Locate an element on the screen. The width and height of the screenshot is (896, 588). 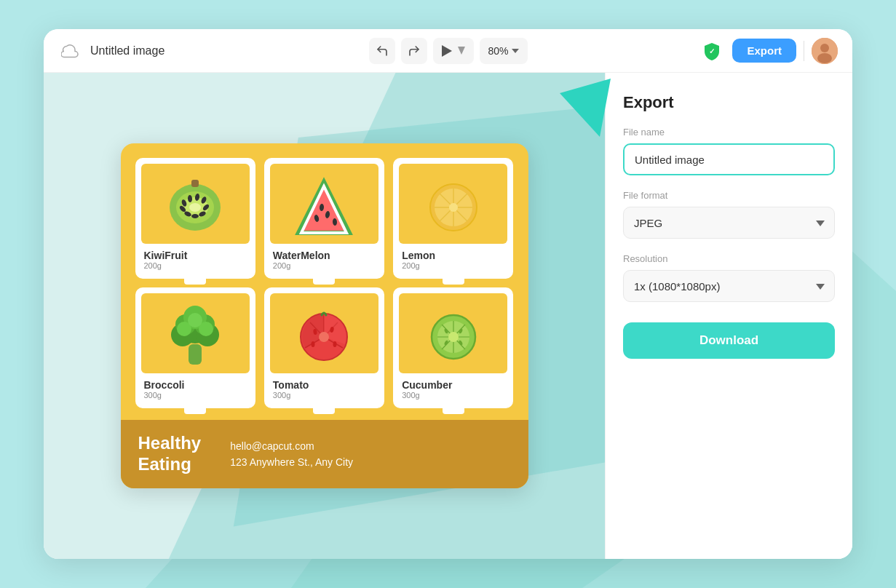
watermelon-image is located at coordinates (325, 204).